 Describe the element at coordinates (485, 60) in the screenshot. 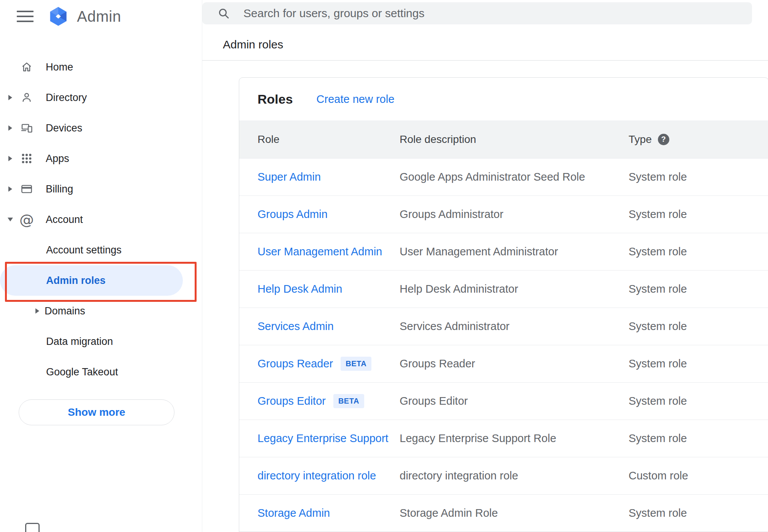

I see `breadcrumb-divider` at that location.